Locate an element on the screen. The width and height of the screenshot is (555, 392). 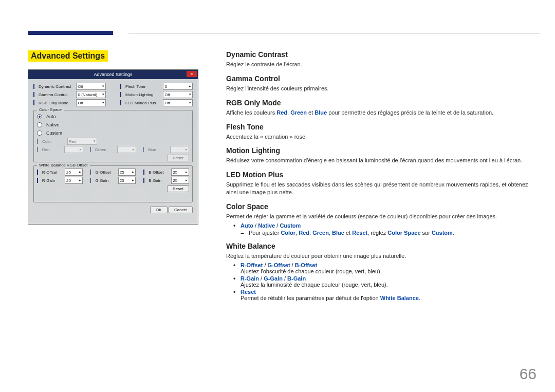
heading-led-motion: LED Motion Plus is located at coordinates (381, 175).